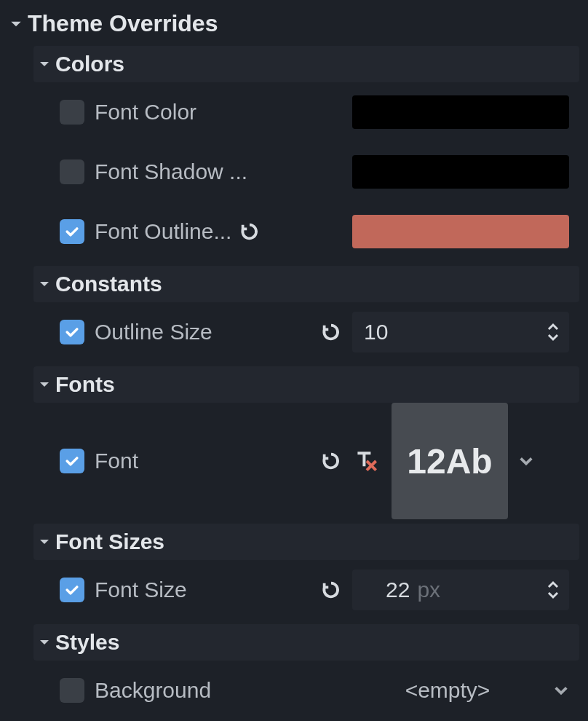  Describe the element at coordinates (376, 332) in the screenshot. I see `outline-size-value: 10` at that location.